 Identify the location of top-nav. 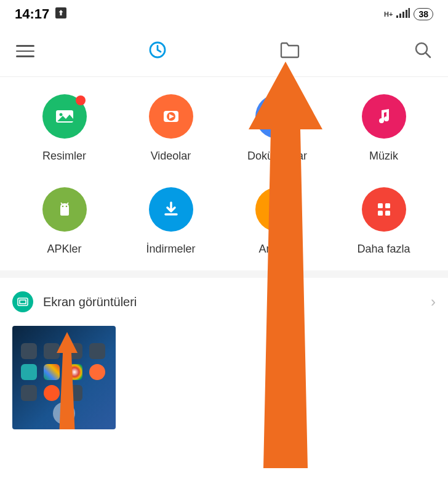
(224, 53).